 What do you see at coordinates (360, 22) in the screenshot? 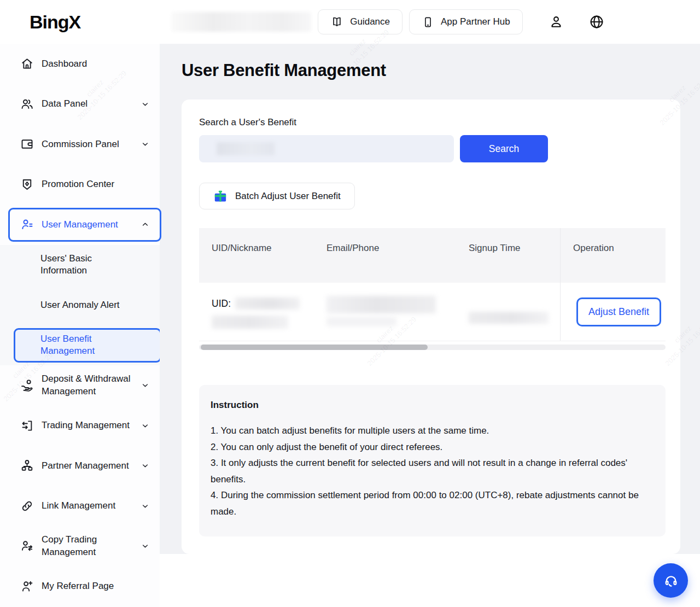
I see `guidance-button: Guidance` at bounding box center [360, 22].